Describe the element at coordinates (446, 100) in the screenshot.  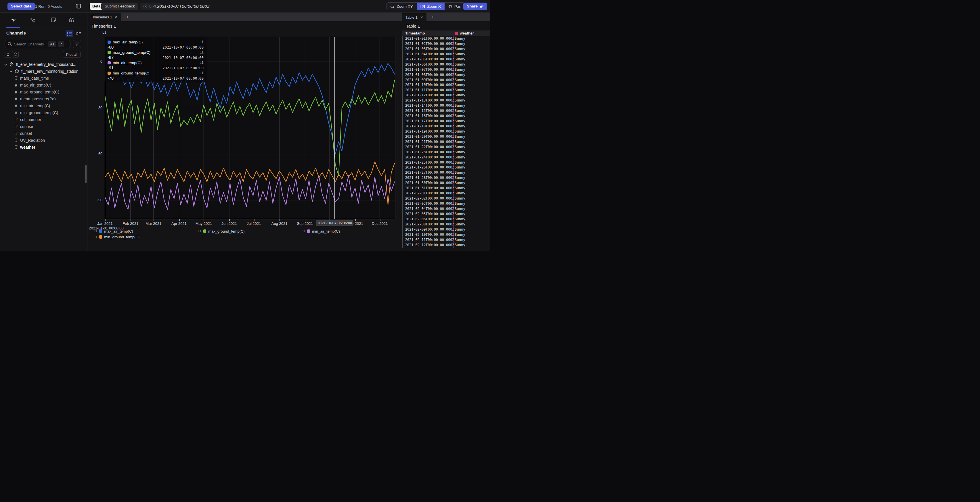
I see `table-row: 2021-01-13T00:00:00.000ZSunny` at that location.